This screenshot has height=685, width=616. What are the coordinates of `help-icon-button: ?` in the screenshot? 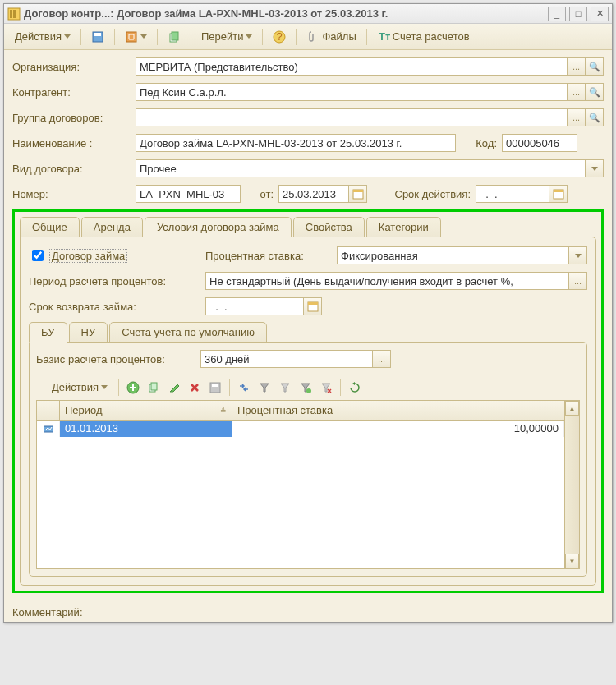 It's located at (279, 37).